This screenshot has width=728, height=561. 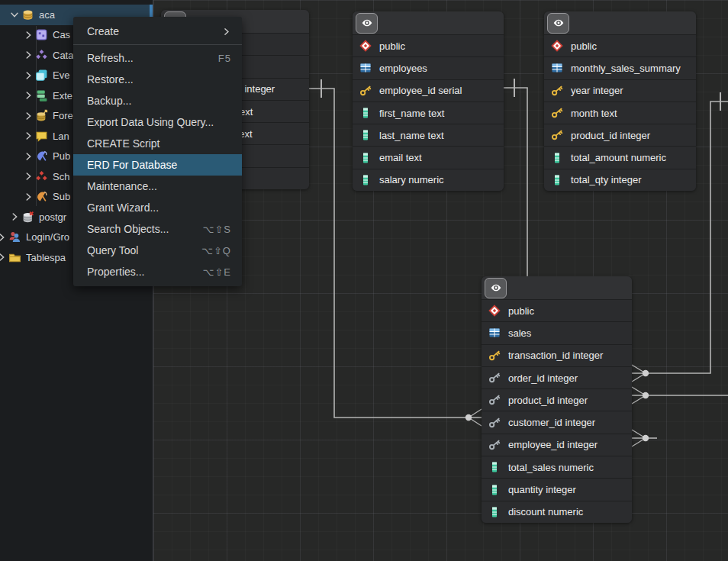 I want to click on menu-item-properties: Properties...⌥⇧E, so click(x=157, y=272).